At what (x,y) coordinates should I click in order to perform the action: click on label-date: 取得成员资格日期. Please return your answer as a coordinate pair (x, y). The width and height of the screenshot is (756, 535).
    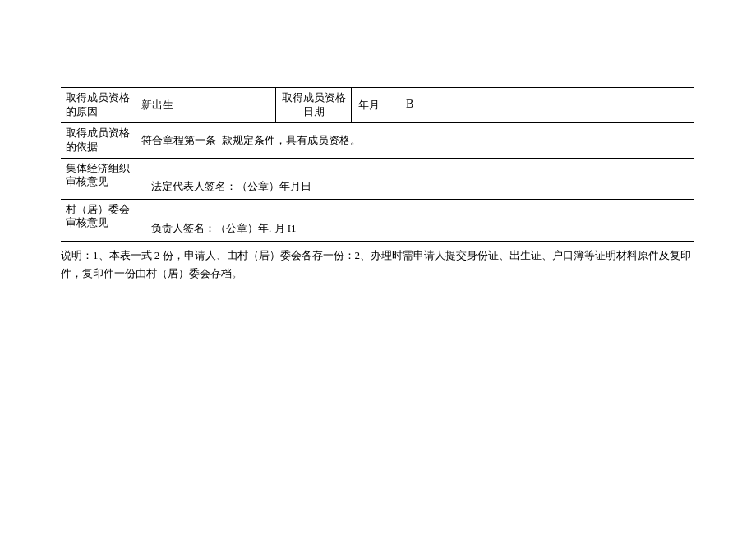
    Looking at the image, I should click on (314, 105).